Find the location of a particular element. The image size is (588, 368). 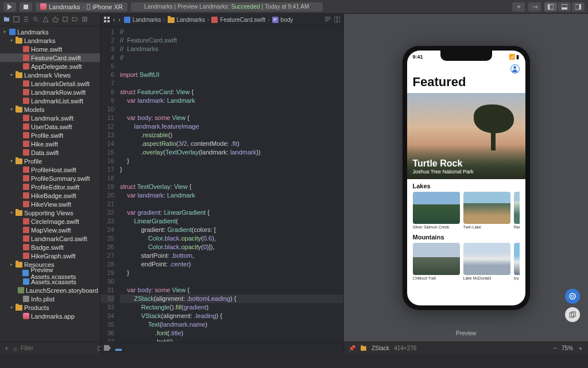

forward-button: › is located at coordinates (119, 20).